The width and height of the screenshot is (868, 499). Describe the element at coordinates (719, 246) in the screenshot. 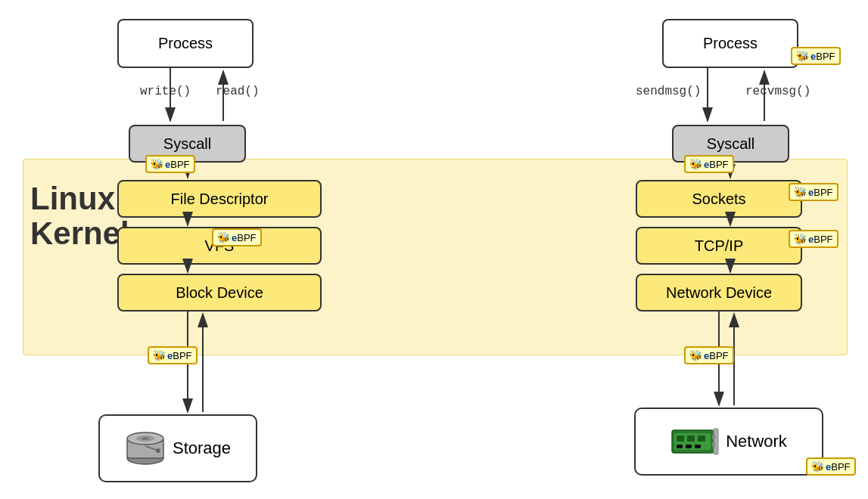

I see `tcp-ip-box: TCP/IP` at that location.